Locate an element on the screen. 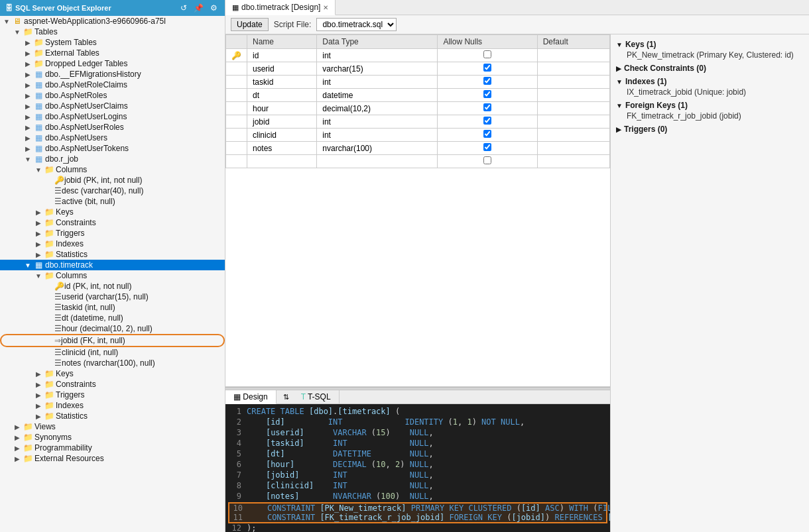 The image size is (809, 532). timetrack-col-node: ☰notes (nvarchar(100), null) is located at coordinates (113, 363).